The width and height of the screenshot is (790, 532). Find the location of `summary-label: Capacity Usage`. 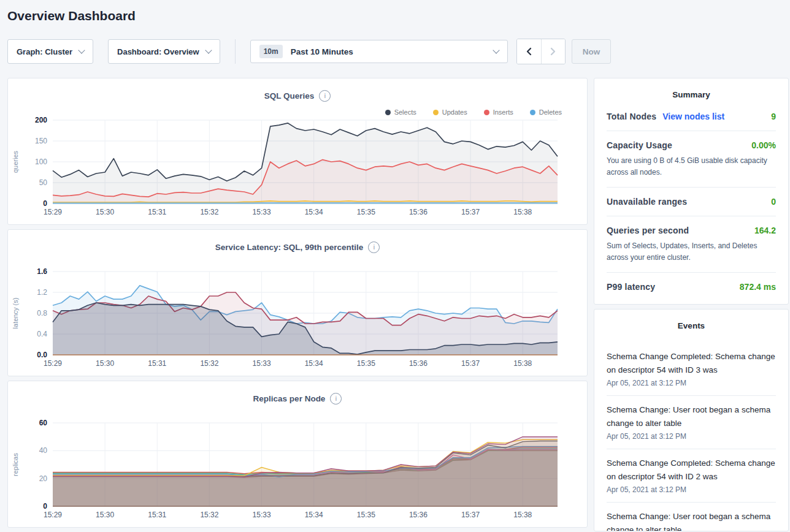

summary-label: Capacity Usage is located at coordinates (639, 145).